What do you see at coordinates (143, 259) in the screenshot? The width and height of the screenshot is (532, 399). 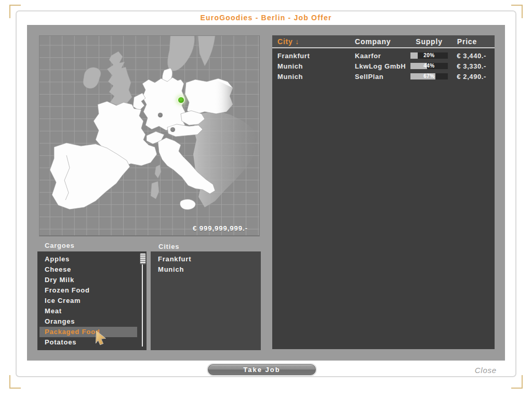 I see `scrollbar-thumb` at bounding box center [143, 259].